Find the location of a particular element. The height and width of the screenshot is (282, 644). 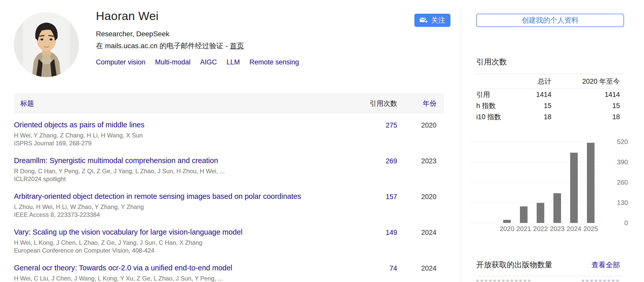

create-profile-button: 创建我的个人资料 is located at coordinates (550, 20).